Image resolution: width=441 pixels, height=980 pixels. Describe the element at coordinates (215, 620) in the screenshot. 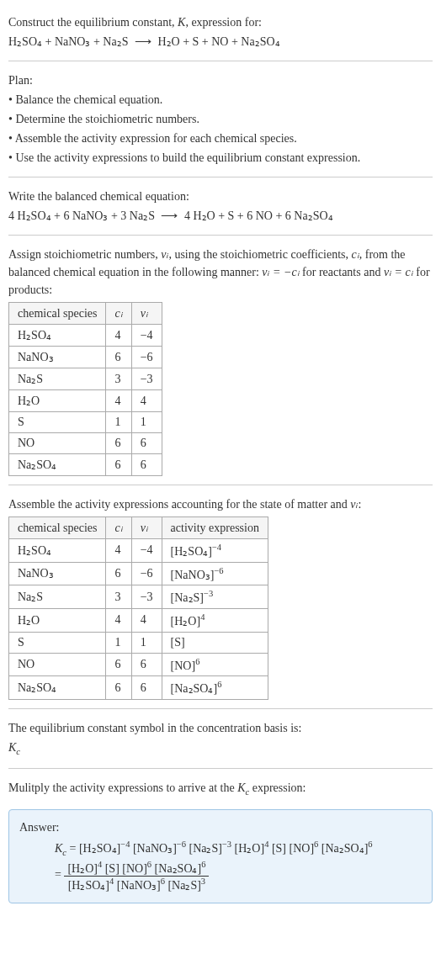

I see `activity-expression: [H₂O]4` at that location.